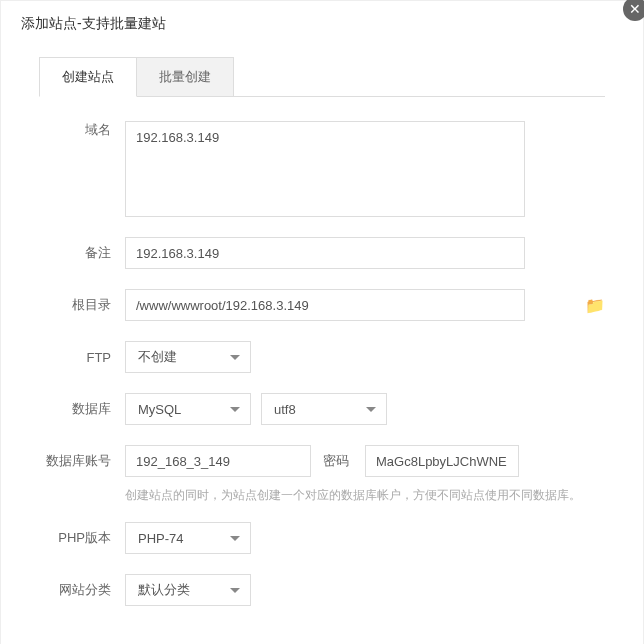 This screenshot has width=644, height=644. I want to click on folder-icon: 📁, so click(595, 306).